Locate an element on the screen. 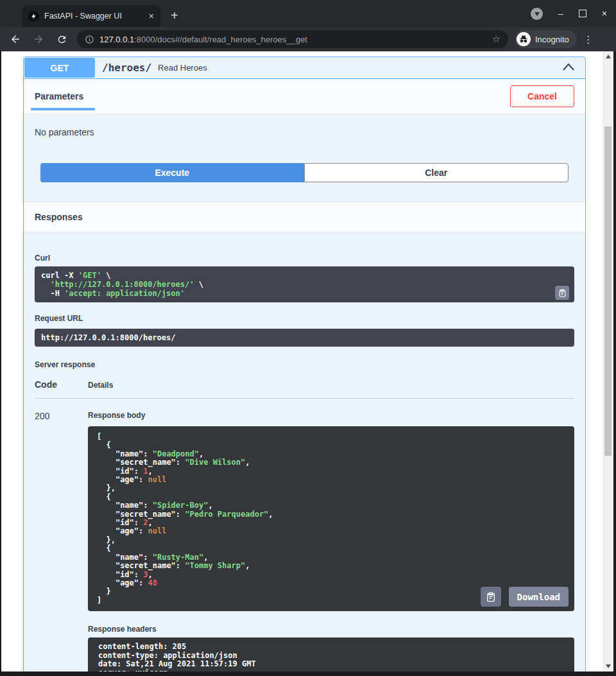 The height and width of the screenshot is (676, 616). url-text: 127.0.0.1:8000/docs#/default/read_heroes… is located at coordinates (293, 40).